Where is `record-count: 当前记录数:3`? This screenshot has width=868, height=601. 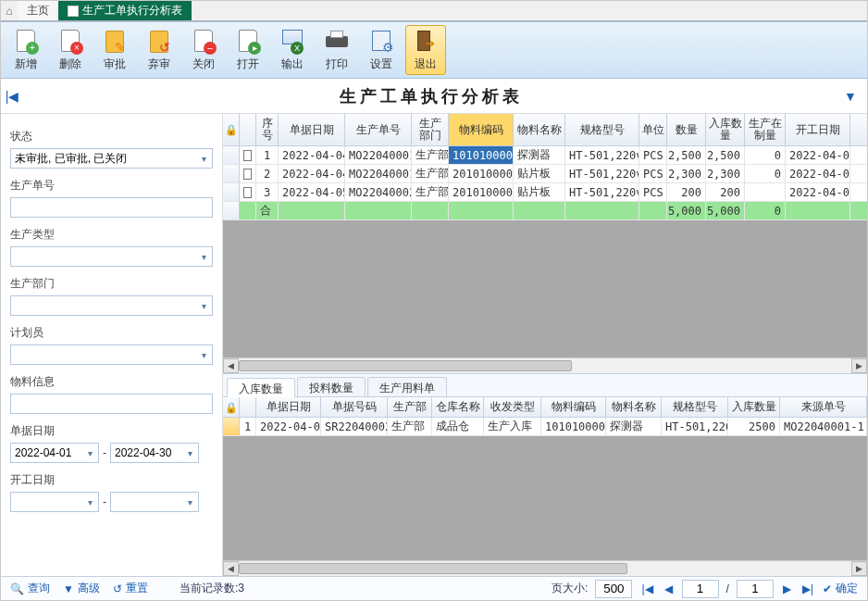 record-count: 当前记录数:3 is located at coordinates (212, 589).